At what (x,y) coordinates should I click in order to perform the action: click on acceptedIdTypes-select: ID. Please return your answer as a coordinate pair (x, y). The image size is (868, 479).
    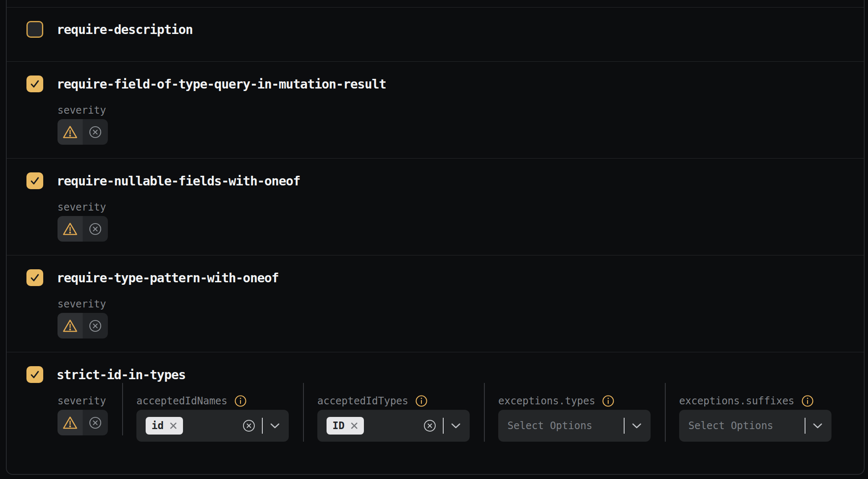
    Looking at the image, I should click on (394, 426).